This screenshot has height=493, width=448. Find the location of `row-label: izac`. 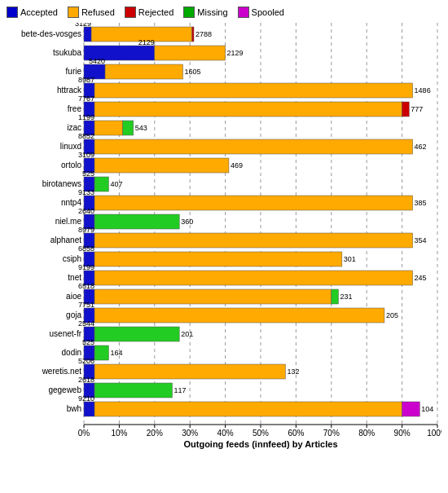

row-label: izac is located at coordinates (74, 127).